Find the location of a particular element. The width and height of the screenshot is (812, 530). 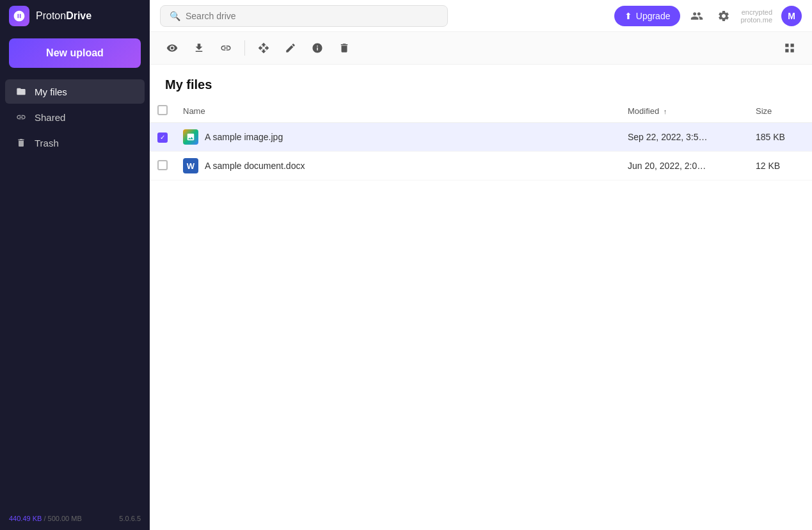

select-all-header is located at coordinates (163, 111).